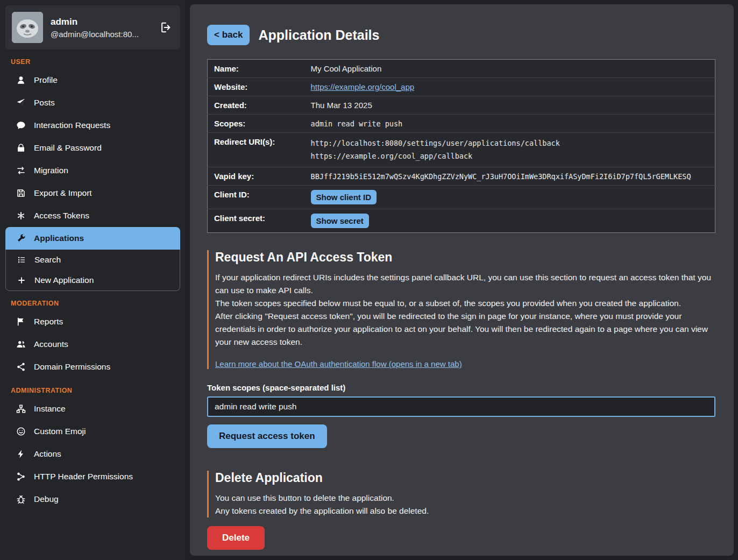 This screenshot has height=560, width=738. What do you see at coordinates (72, 367) in the screenshot?
I see `sidebar-item-label: Domain Permissions` at bounding box center [72, 367].